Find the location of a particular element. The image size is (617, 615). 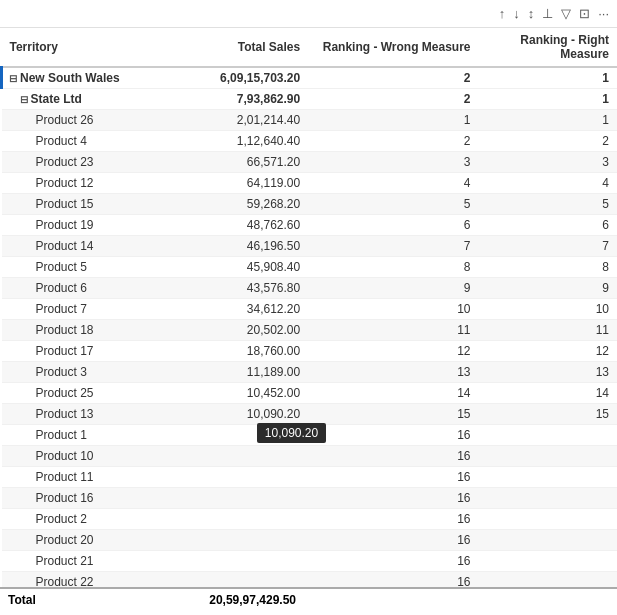

ranking-wrong-cell: 8 is located at coordinates (393, 268).